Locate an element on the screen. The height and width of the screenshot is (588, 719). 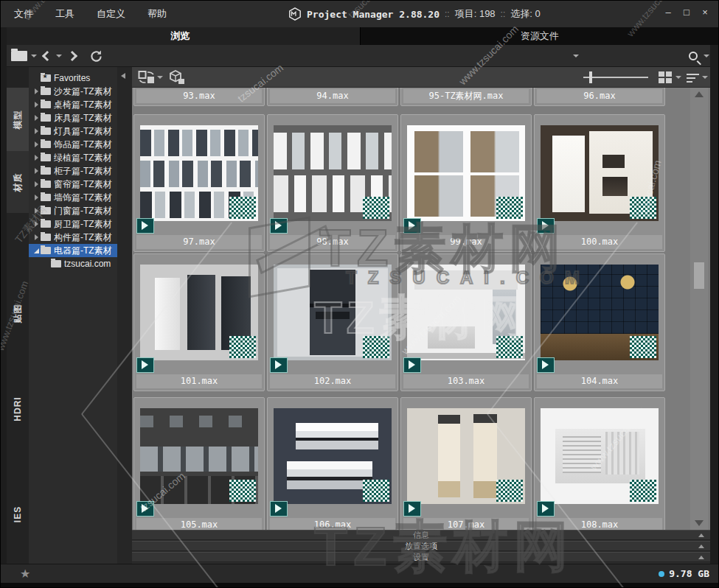
panel-settings: 设置 is located at coordinates (421, 557).